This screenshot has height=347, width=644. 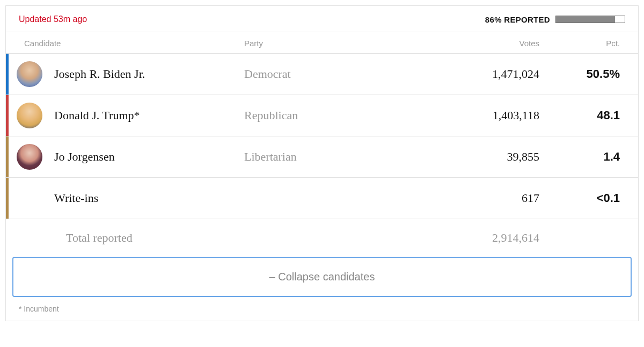 I want to click on pct-cell: 50.5%, so click(x=593, y=74).